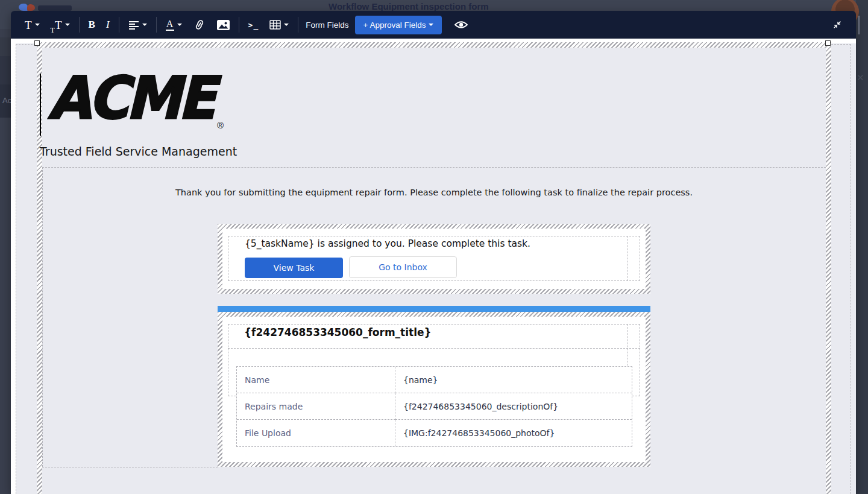 The image size is (868, 494). I want to click on task-region-divider, so click(627, 258).